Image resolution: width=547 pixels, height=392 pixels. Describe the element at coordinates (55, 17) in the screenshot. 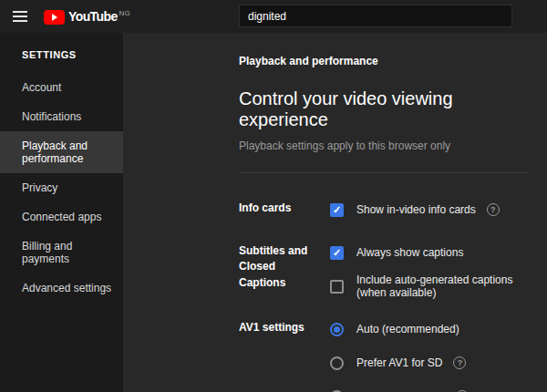

I see `youtube-play-icon` at that location.